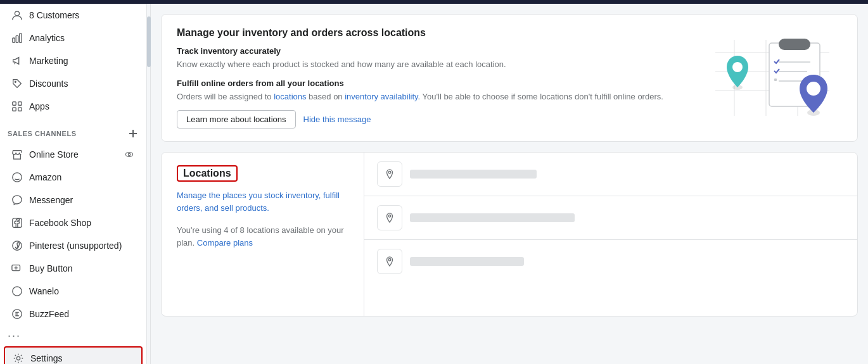 The image size is (868, 364). Describe the element at coordinates (17, 154) in the screenshot. I see `store-icon` at that location.